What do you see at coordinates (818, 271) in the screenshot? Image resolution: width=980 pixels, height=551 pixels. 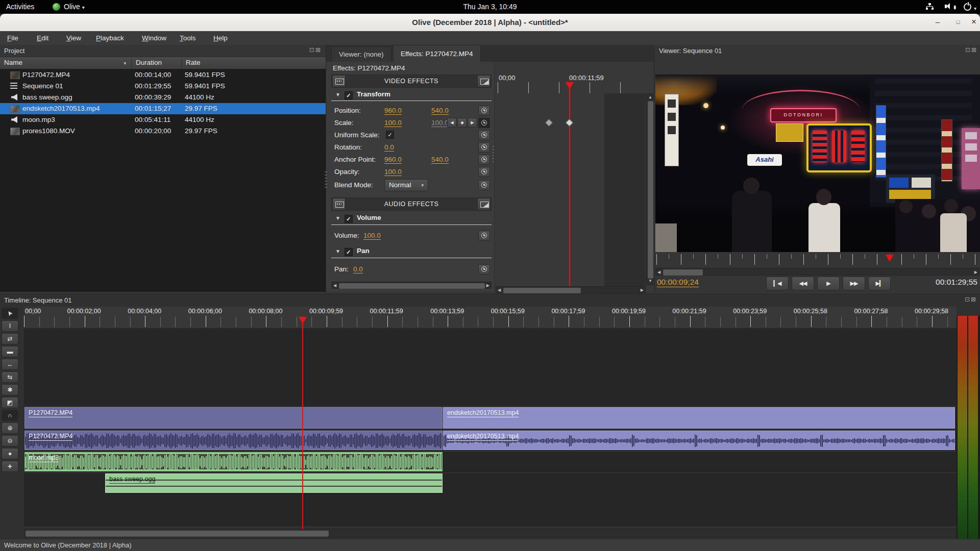 I see `viewer-horizontal-scrollbar: ◀▶` at bounding box center [818, 271].